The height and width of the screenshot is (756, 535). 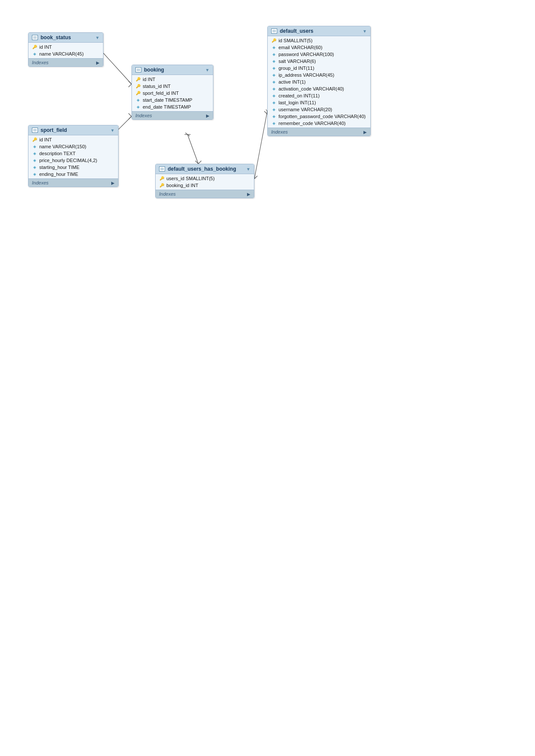 I want to click on field-row: ◈ remember_code VARCHAR(40), so click(x=319, y=123).